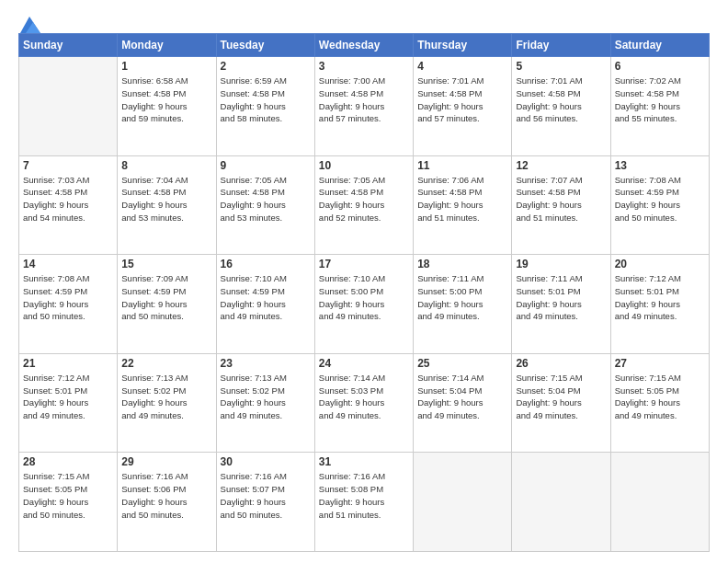  Describe the element at coordinates (364, 23) in the screenshot. I see `header` at that location.